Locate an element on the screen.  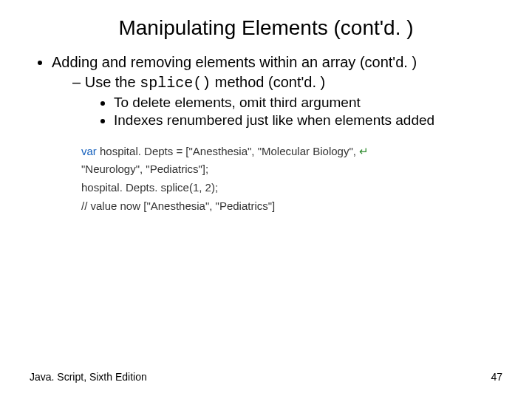
bullet-l2-item: Use the splice() method (cont'd. ) To de… is located at coordinates (287, 101).